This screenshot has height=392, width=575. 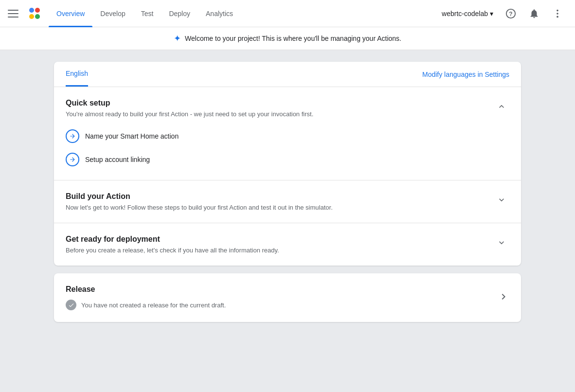 I want to click on get-ready-title: Get ready for deployment, so click(x=172, y=239).